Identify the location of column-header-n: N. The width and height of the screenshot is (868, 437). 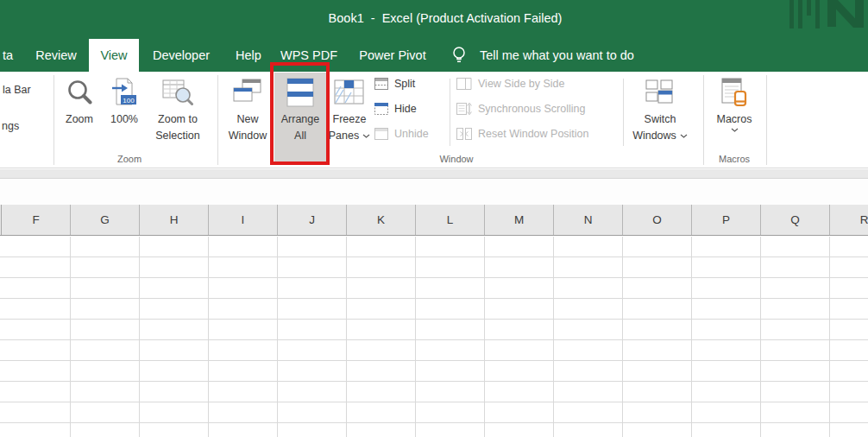
(588, 219).